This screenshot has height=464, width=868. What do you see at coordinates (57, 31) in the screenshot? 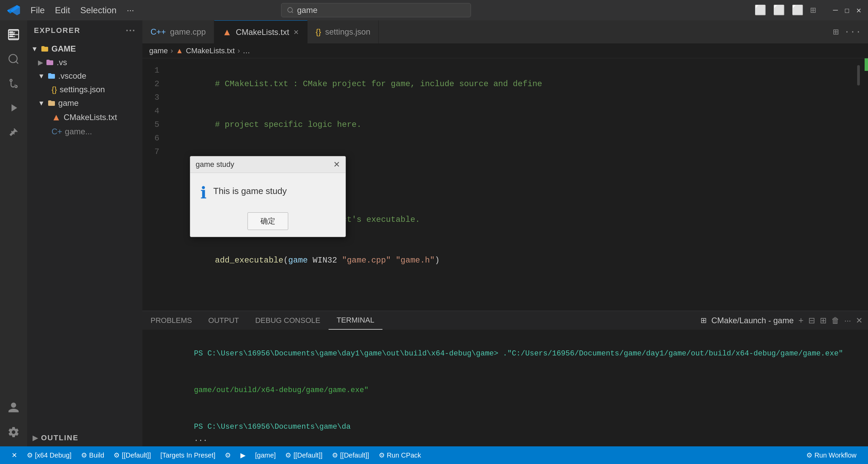
I see `explorer-label: EXPLORER` at bounding box center [57, 31].